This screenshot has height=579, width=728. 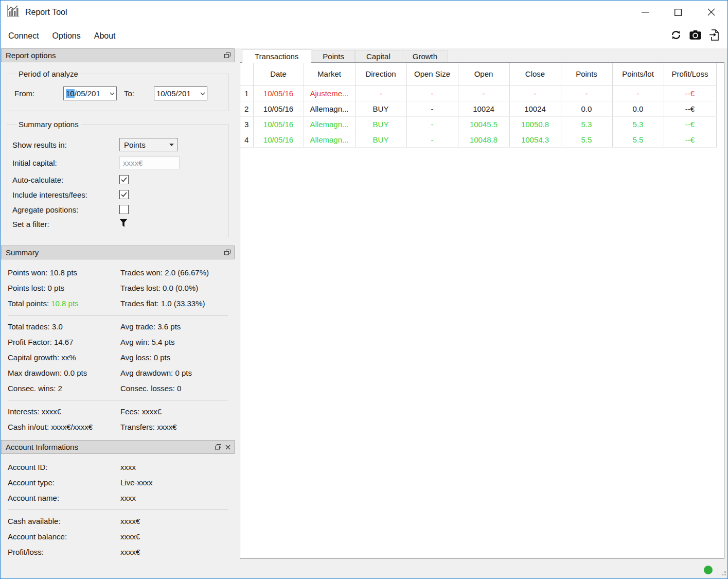 I want to click on col-points: Points, so click(x=587, y=74).